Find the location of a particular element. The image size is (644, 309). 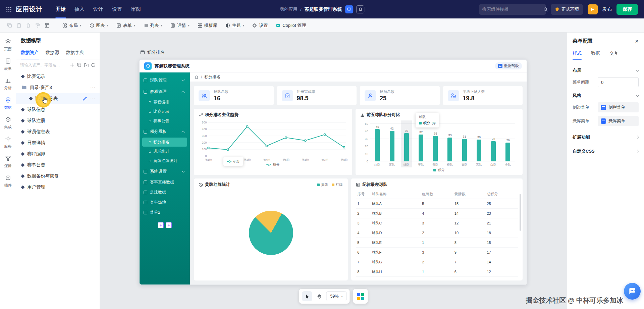

refresh-icon is located at coordinates (93, 65).